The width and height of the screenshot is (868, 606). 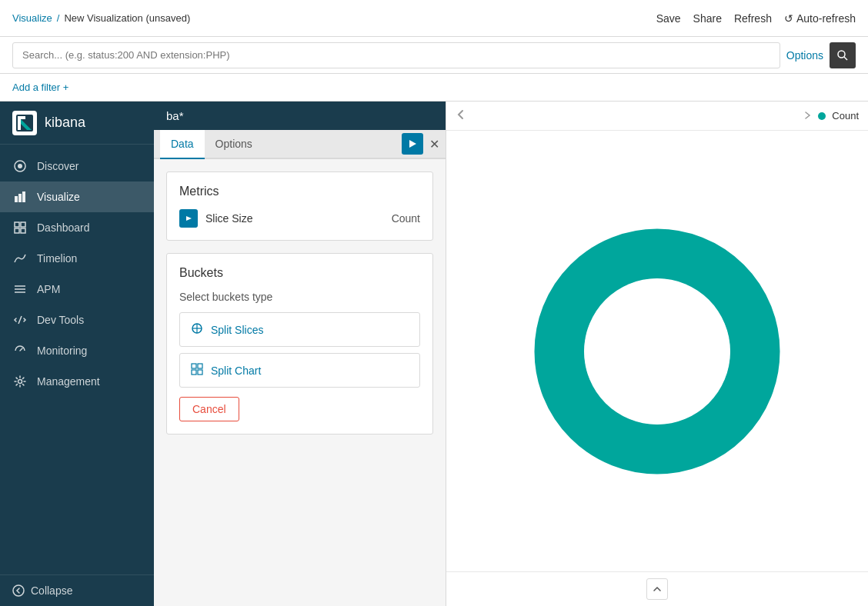 What do you see at coordinates (657, 589) in the screenshot?
I see `chevron-up-icon` at bounding box center [657, 589].